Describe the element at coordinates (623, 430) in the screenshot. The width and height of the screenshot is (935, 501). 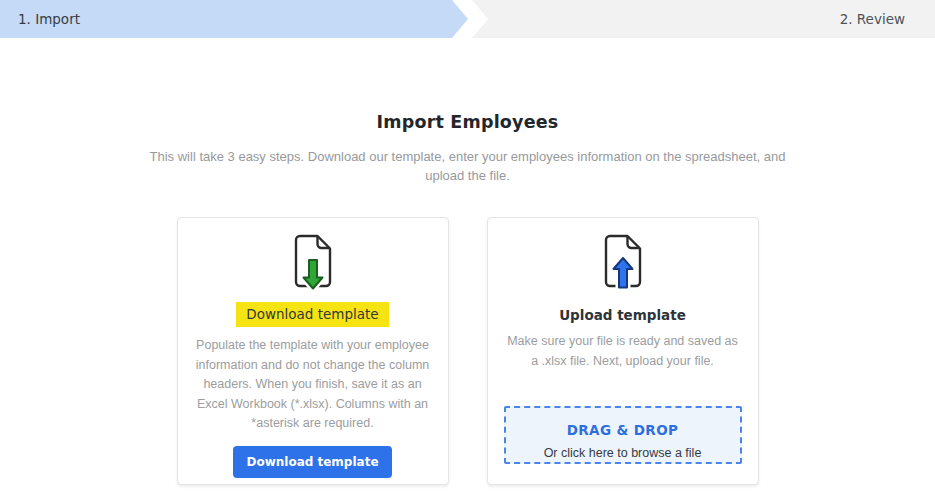
I see `dropzone-title: DRAG & DROP` at that location.